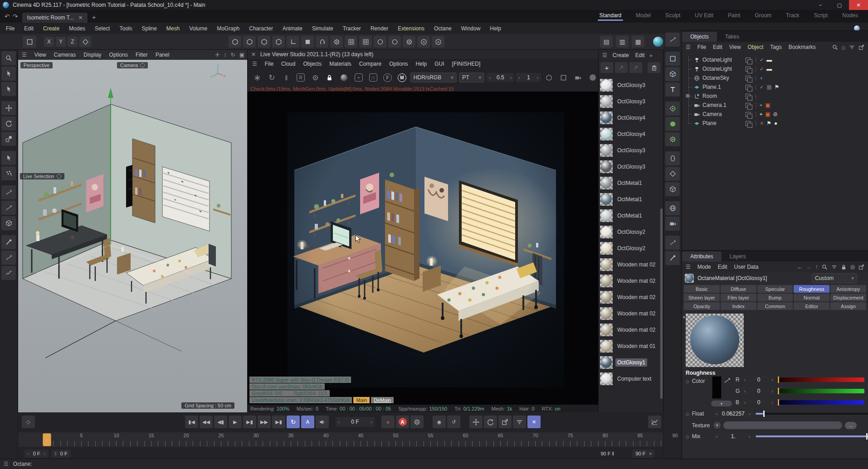 The height and width of the screenshot is (469, 868). What do you see at coordinates (812, 289) in the screenshot?
I see `property-tab: Roughness` at bounding box center [812, 289].